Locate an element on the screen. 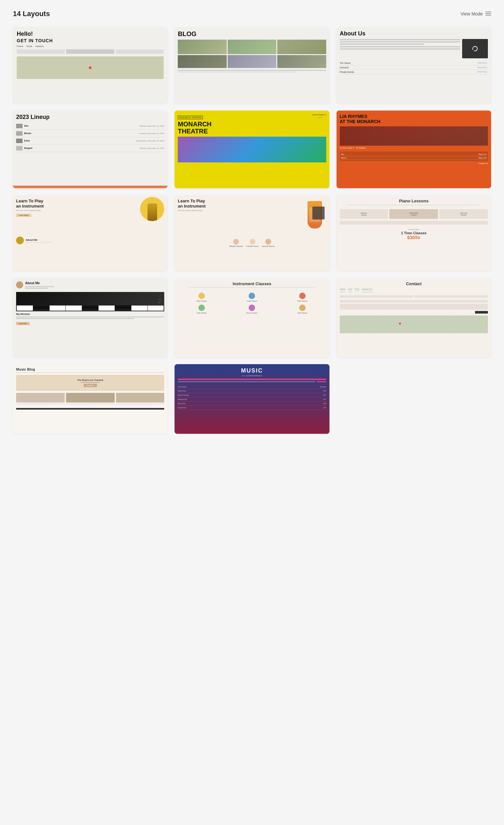 Image resolution: width=504 pixels, height=825 pixels. preview-info: Pre-Order Tickets: 8 Full Schedule is located at coordinates (414, 148).